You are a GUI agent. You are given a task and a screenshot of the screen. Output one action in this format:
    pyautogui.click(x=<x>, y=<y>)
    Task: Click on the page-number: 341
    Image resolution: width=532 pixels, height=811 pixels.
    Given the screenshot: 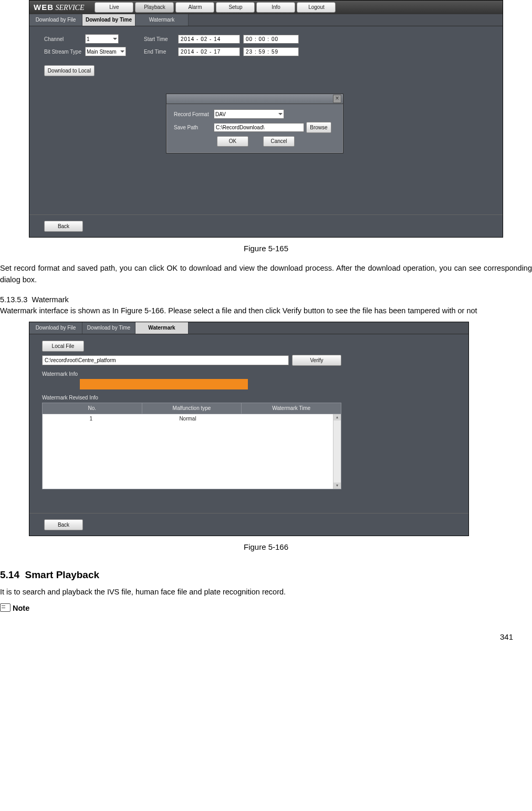 What is the action you would take?
    pyautogui.click(x=256, y=637)
    